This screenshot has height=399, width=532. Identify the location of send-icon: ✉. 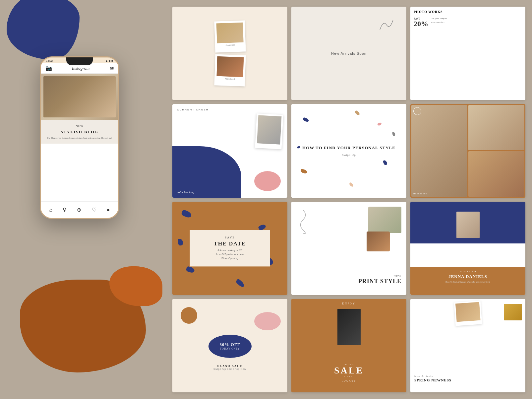
(111, 68).